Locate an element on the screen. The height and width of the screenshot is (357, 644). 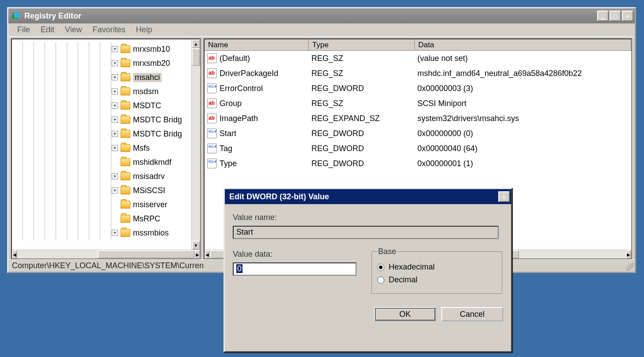
value-row: TypeREG_DWORD0x00000001 (1) is located at coordinates (418, 163).